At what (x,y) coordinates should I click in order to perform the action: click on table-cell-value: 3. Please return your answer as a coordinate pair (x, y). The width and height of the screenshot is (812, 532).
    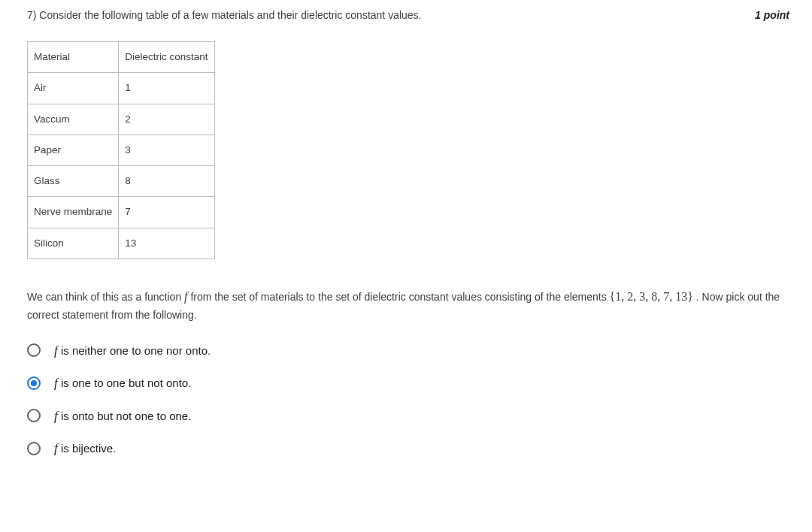
    Looking at the image, I should click on (167, 150).